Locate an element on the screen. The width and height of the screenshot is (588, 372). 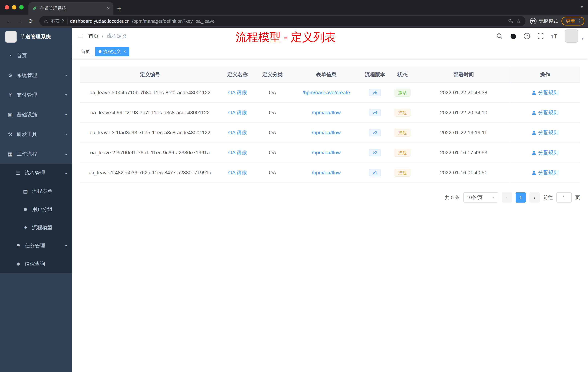
avatar-caret-down-icon: ▾ is located at coordinates (583, 39).